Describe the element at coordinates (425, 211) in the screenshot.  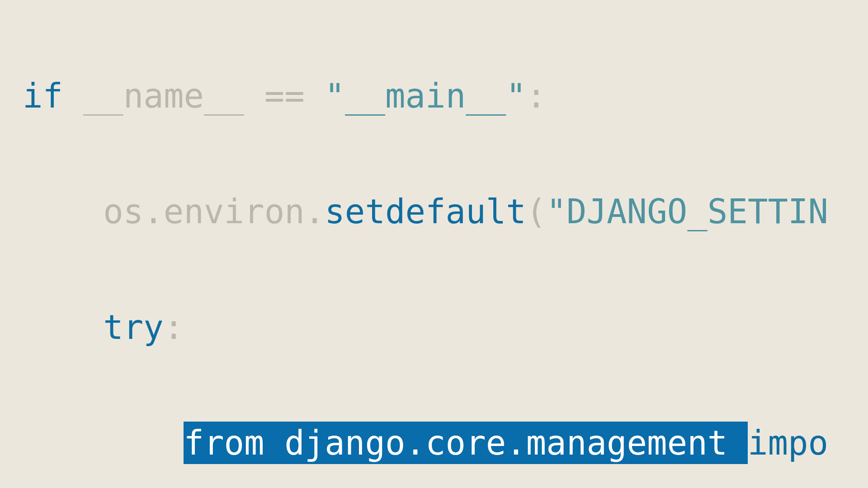
I see `method-setdefault: setdefault` at that location.